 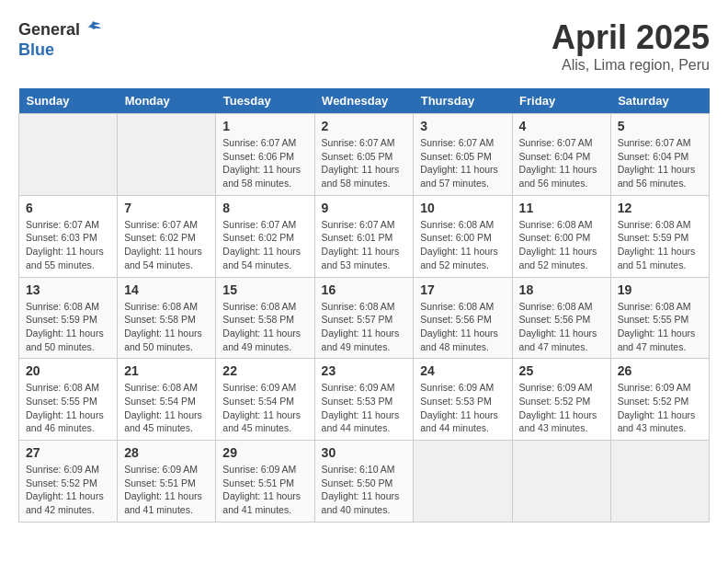 What do you see at coordinates (93, 29) in the screenshot?
I see `logo-bird-icon` at bounding box center [93, 29].